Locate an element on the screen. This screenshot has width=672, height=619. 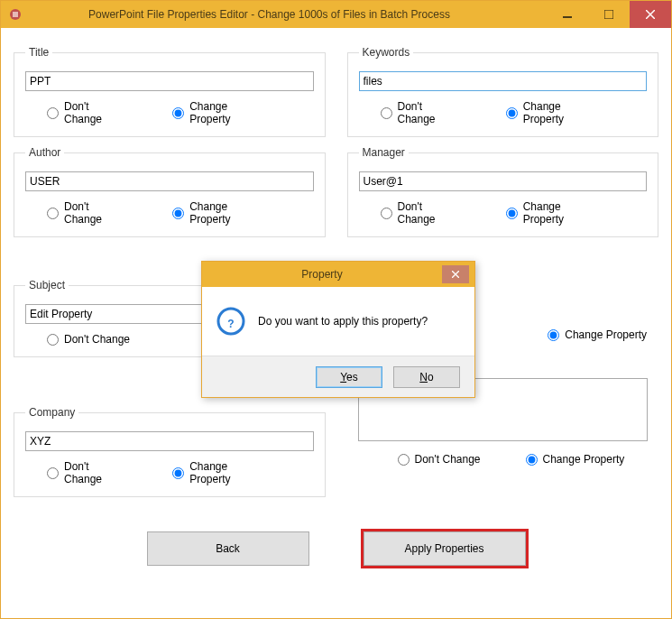
group-title: Title Don't Change Change Property is located at coordinates (170, 92).